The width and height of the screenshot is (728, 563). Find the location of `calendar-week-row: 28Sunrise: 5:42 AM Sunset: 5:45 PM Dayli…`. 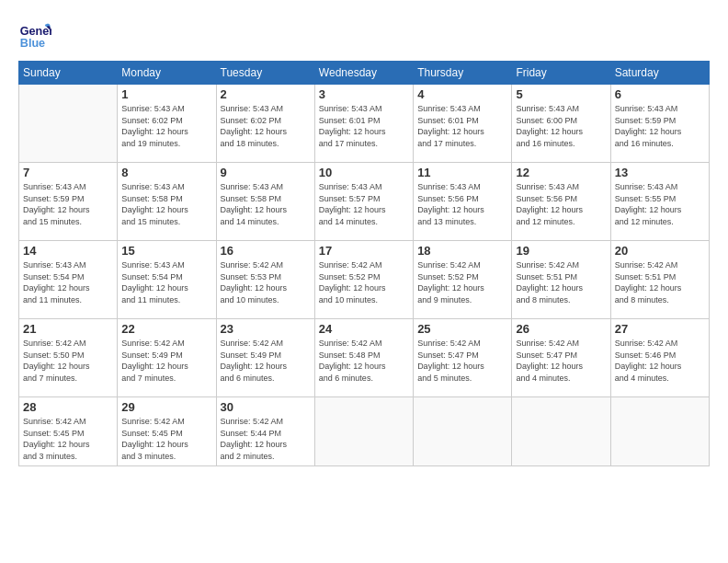

calendar-week-row: 28Sunrise: 5:42 AM Sunset: 5:45 PM Dayli… is located at coordinates (364, 432).